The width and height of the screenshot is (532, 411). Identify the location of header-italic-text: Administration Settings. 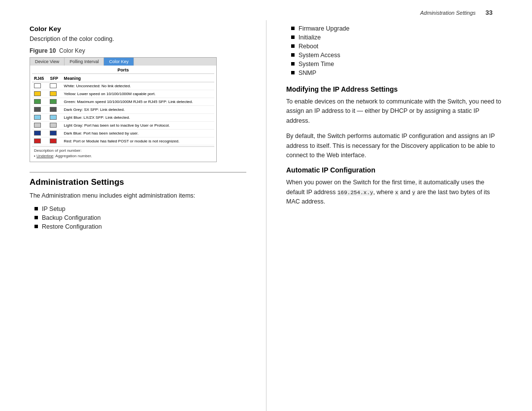
(448, 13).